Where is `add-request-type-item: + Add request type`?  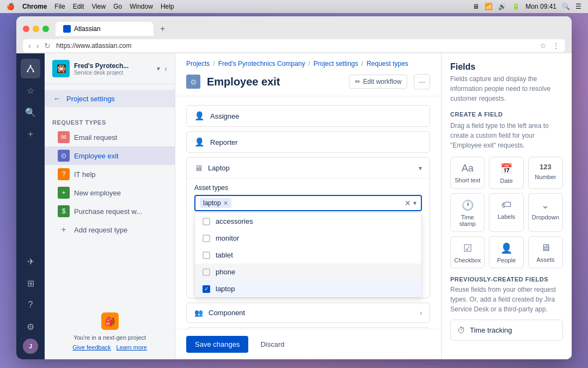
add-request-type-item: + Add request type is located at coordinates (110, 230).